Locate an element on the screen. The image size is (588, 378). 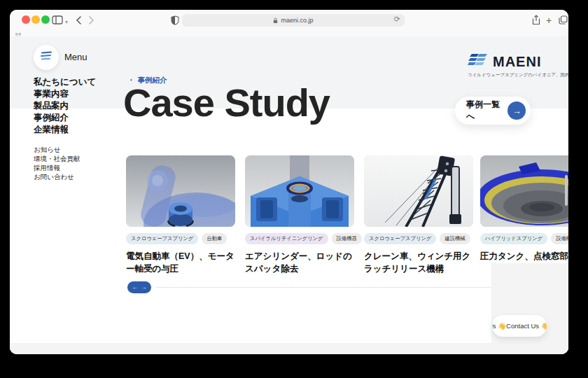
minimize-window-button is located at coordinates (36, 20).